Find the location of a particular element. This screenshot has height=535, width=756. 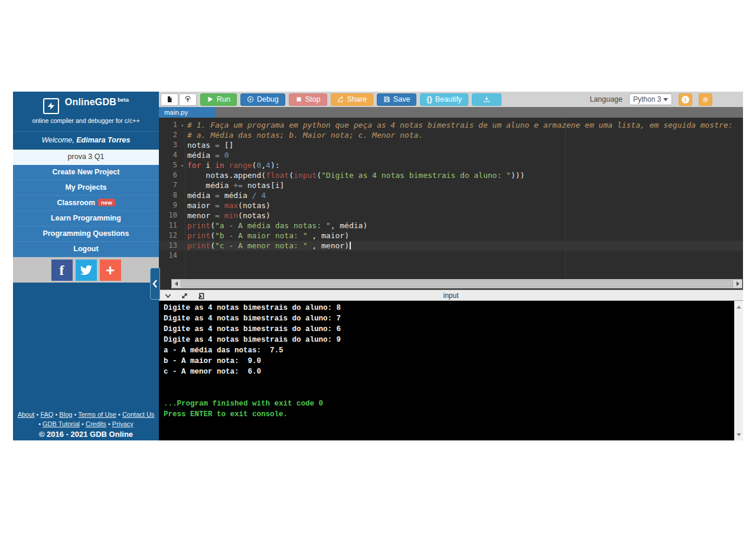

footer-links-row2: • GDB Tutorial • Credits • Privacy is located at coordinates (86, 424).